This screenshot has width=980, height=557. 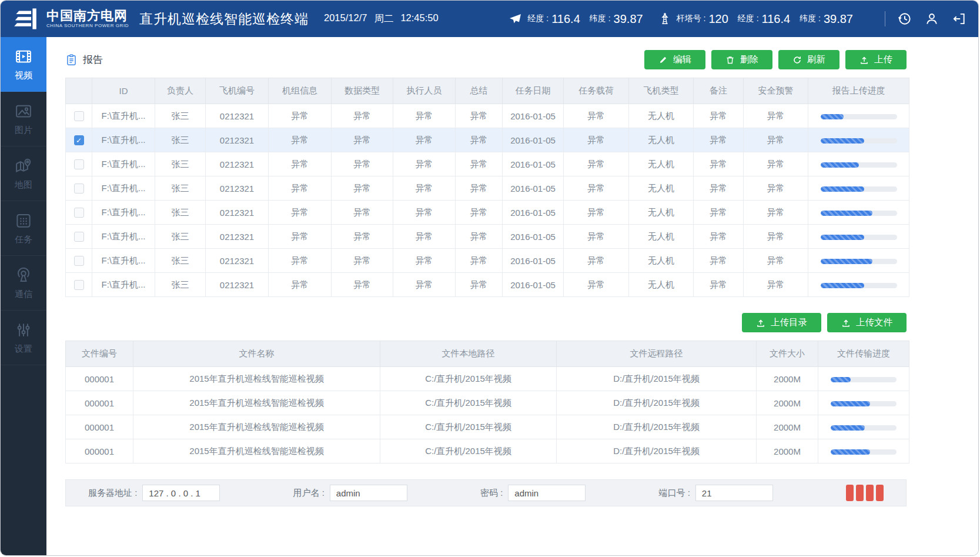 I want to click on history-icon, so click(x=905, y=19).